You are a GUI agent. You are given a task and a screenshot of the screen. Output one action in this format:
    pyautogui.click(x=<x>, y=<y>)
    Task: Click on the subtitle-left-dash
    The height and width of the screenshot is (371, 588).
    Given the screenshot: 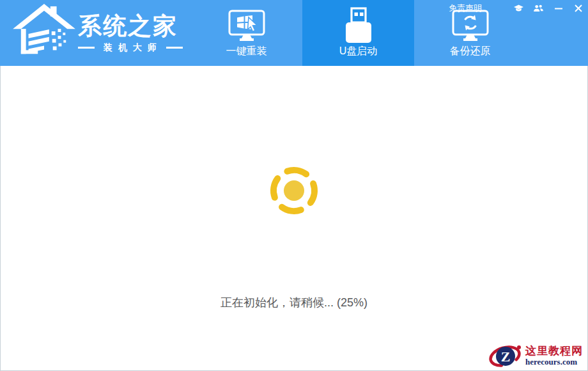 What is the action you would take?
    pyautogui.click(x=86, y=47)
    